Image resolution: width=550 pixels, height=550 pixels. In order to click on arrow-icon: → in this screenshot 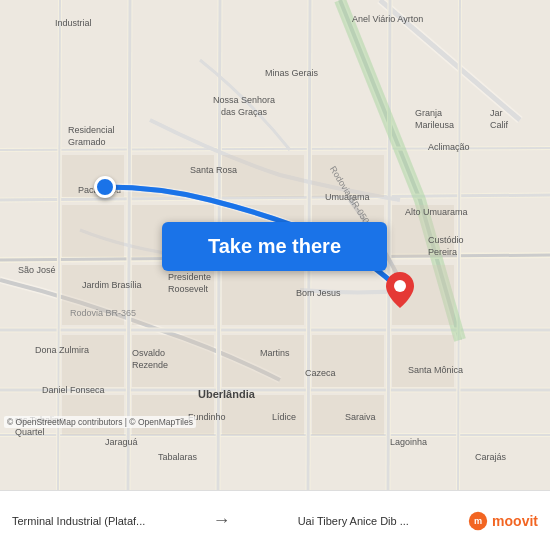, I will do `click(221, 520)`.